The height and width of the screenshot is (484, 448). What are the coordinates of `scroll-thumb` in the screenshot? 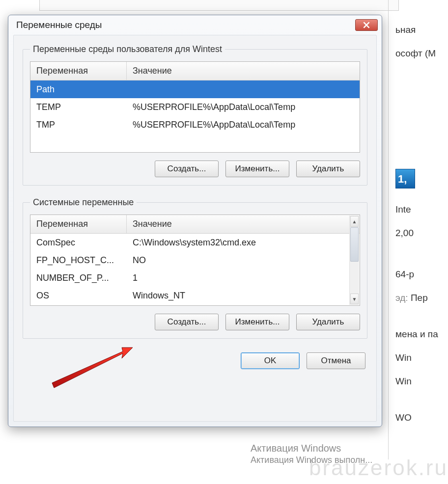 It's located at (355, 244).